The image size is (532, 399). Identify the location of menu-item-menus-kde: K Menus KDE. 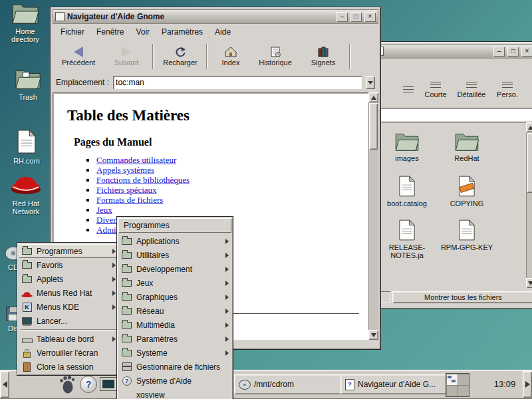
(68, 307).